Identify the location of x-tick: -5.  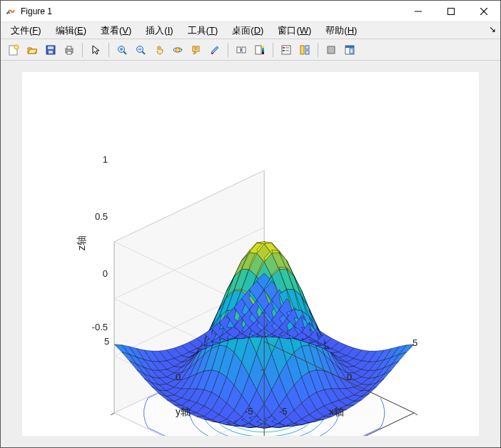
(283, 411).